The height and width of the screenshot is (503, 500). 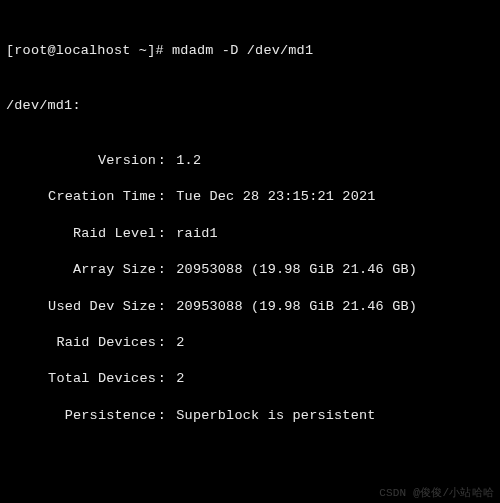 I want to click on command-text: mdadm -D /dev/md1, so click(x=242, y=50).